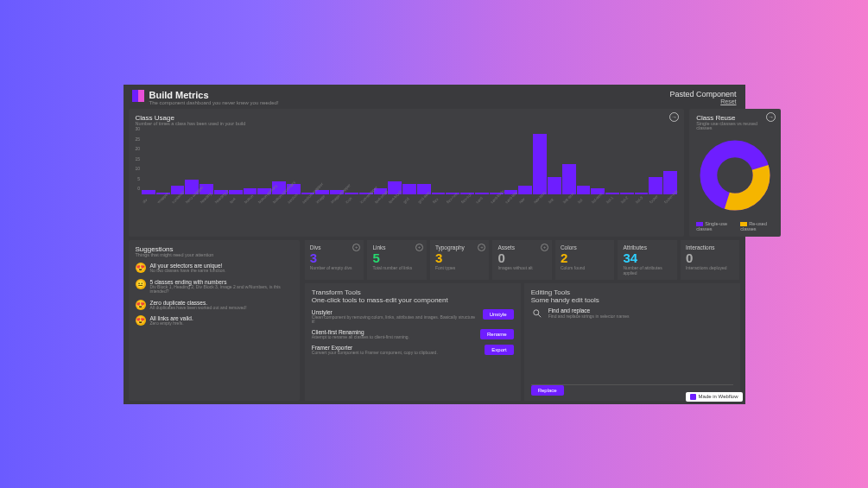 This screenshot has height=488, width=868. Describe the element at coordinates (632, 352) in the screenshot. I see `find-replace-input` at that location.